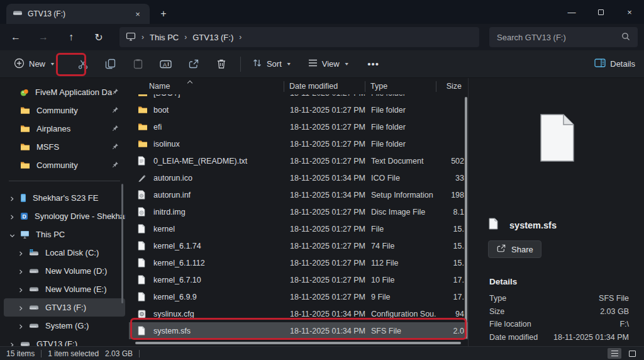 This screenshot has width=644, height=360. Describe the element at coordinates (138, 64) in the screenshot. I see `paste-button` at that location.